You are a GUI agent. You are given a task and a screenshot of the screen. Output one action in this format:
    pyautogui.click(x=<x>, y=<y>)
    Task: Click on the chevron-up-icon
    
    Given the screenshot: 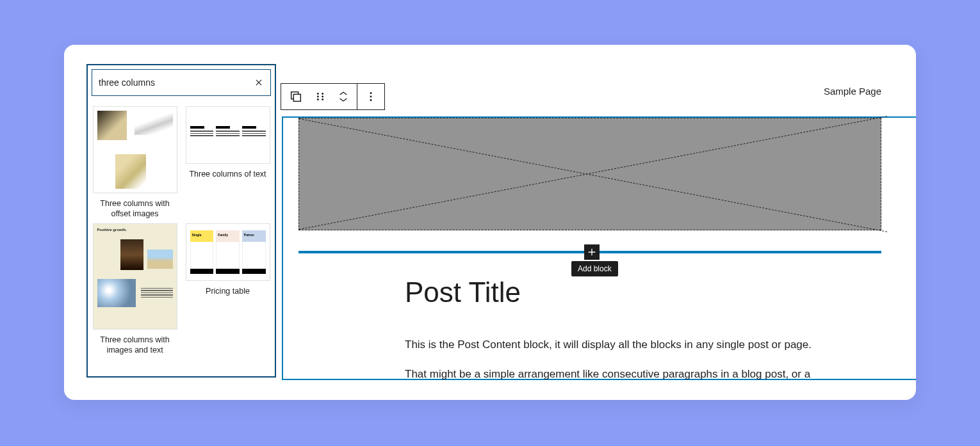 What is the action you would take?
    pyautogui.click(x=343, y=93)
    